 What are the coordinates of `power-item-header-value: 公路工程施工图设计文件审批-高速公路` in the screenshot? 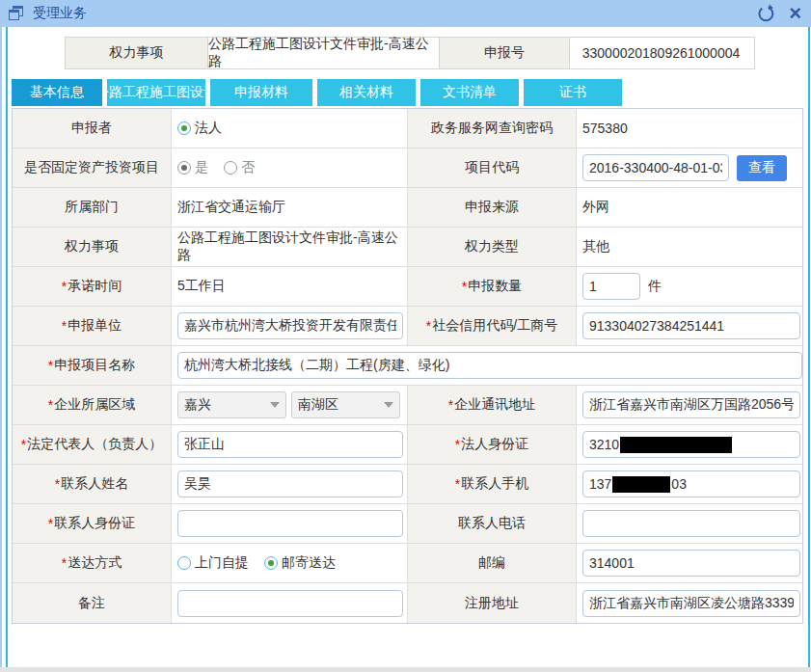 It's located at (324, 53).